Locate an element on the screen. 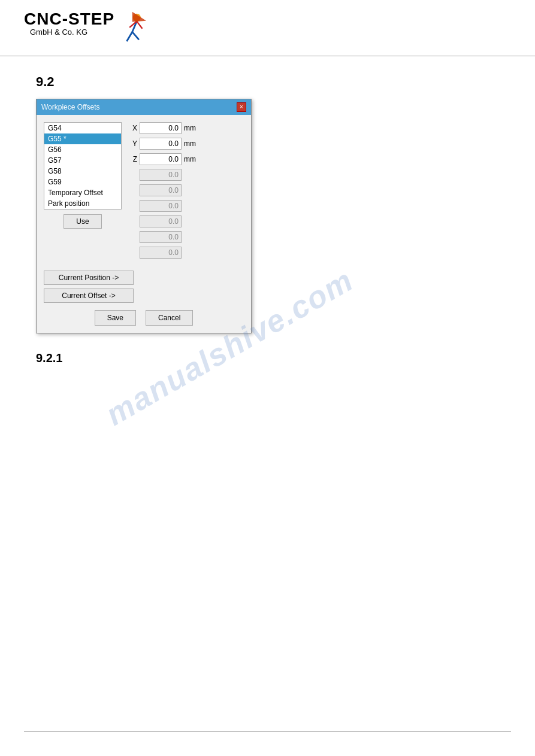 The height and width of the screenshot is (756, 535). list-item-G57: G57 is located at coordinates (83, 160).